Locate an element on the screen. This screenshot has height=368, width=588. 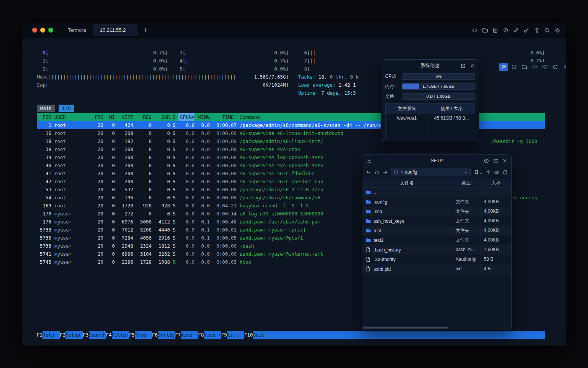
htop-tab-io: I/O is located at coordinates (67, 108).